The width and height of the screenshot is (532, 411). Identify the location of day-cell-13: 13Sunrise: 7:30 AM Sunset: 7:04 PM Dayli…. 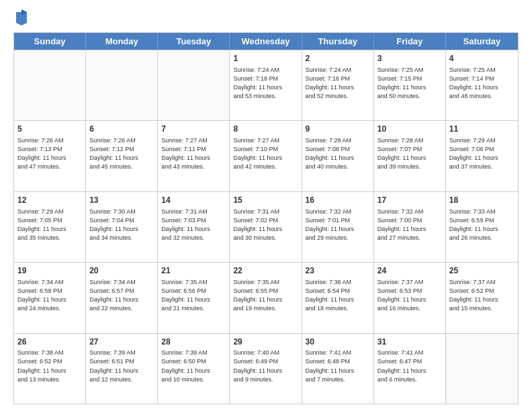
(122, 227).